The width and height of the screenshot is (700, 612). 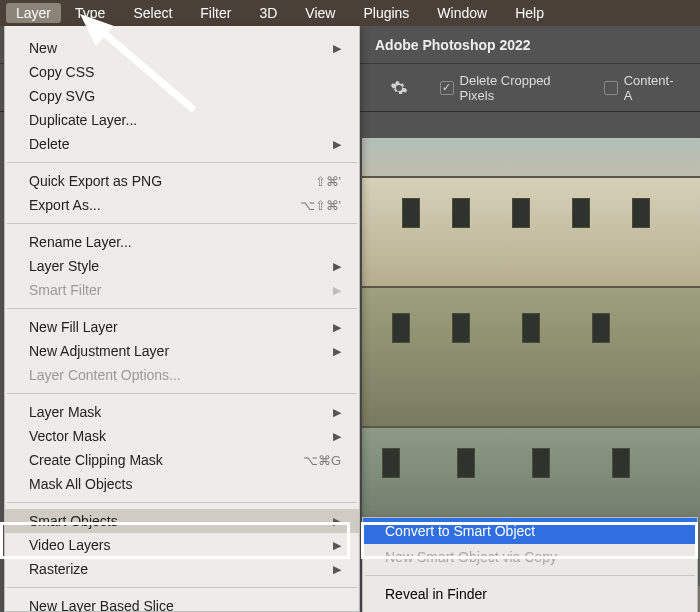 I want to click on menu-layer-content-options: Layer Content Options..., so click(x=182, y=375).